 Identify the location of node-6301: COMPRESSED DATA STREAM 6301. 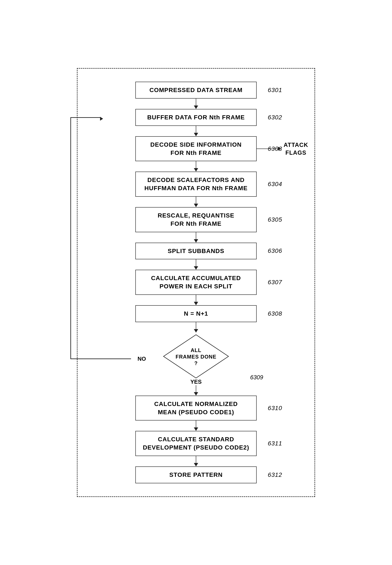
(196, 90).